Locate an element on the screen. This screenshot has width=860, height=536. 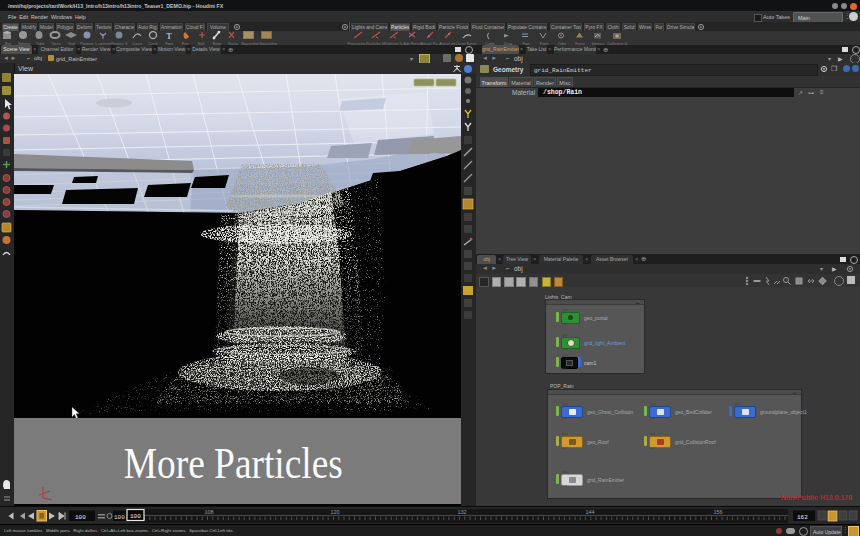
svg-text: 162 is located at coordinates (802, 518).